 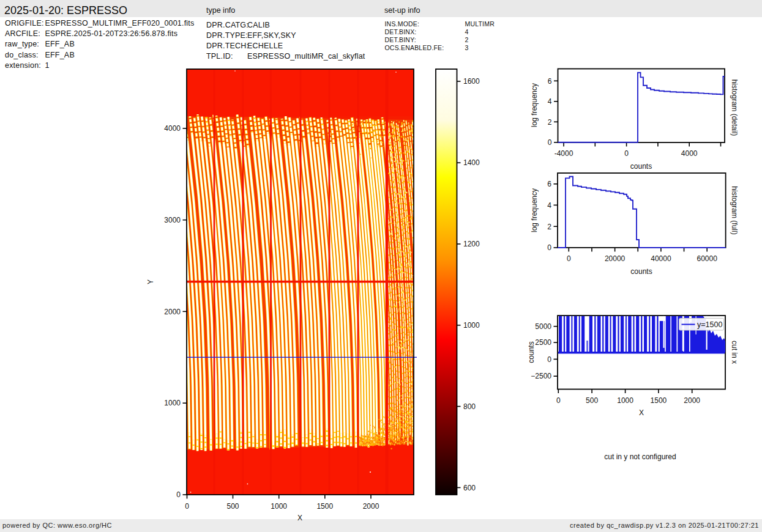 I want to click on svg-text: Y, so click(x=151, y=282).